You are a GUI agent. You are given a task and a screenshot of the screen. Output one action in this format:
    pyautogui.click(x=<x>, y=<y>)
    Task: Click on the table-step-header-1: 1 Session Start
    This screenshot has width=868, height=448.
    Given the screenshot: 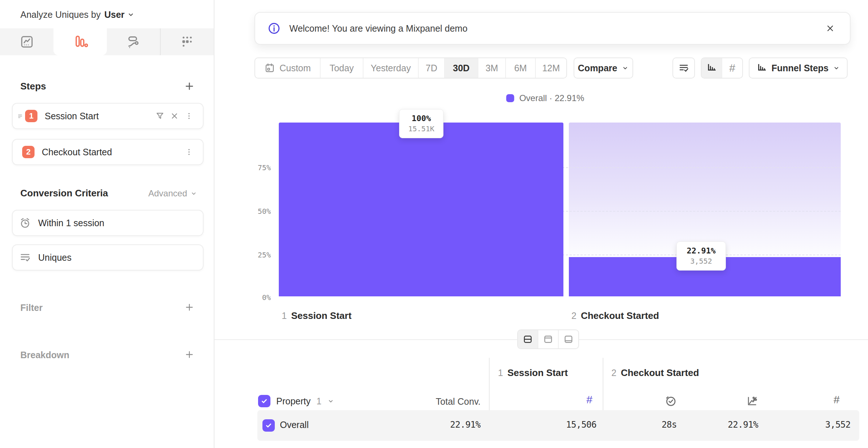 What is the action you would take?
    pyautogui.click(x=533, y=373)
    